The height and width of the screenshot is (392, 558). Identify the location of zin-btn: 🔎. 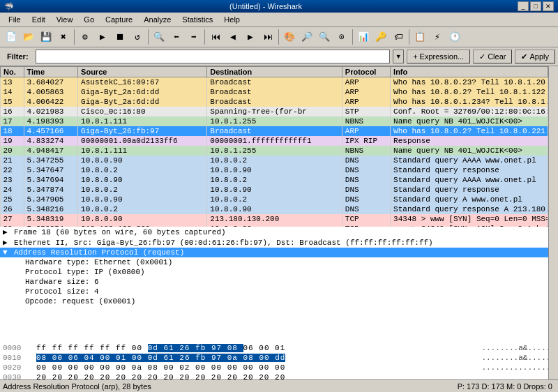
(307, 37).